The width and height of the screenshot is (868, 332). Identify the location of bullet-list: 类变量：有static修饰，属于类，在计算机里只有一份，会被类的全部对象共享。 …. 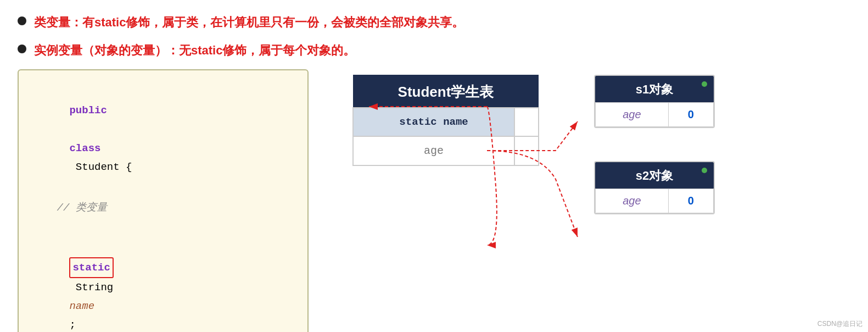
(434, 36).